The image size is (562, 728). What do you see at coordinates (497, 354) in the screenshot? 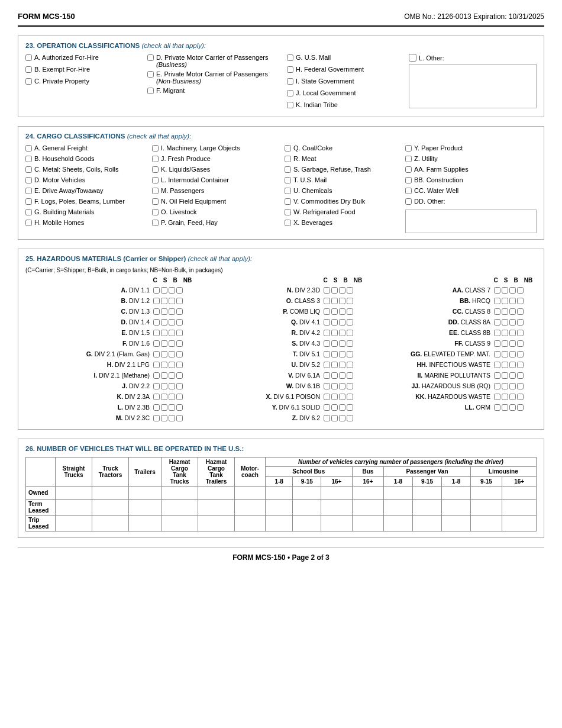
I see `haz-GG-C` at bounding box center [497, 354].